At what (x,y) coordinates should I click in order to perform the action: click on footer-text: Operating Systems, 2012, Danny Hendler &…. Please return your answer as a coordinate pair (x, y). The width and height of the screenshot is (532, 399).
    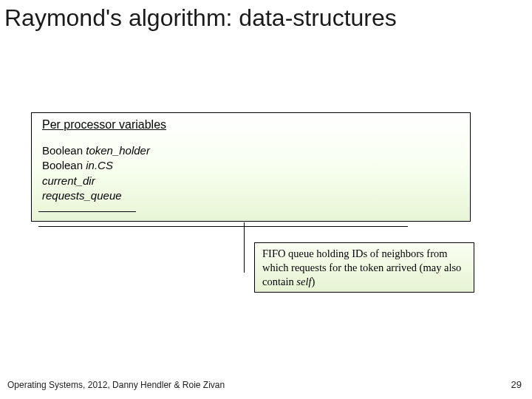
    Looking at the image, I should click on (116, 385).